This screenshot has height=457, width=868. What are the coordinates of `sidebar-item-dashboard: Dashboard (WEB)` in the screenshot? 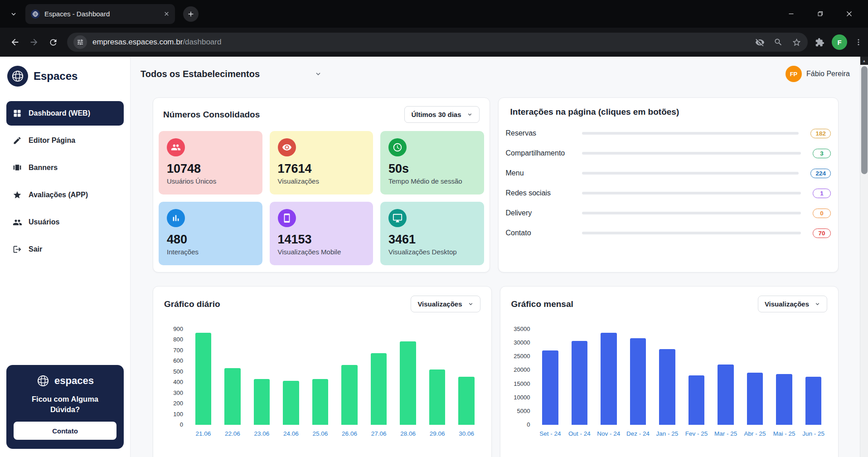 It's located at (65, 113).